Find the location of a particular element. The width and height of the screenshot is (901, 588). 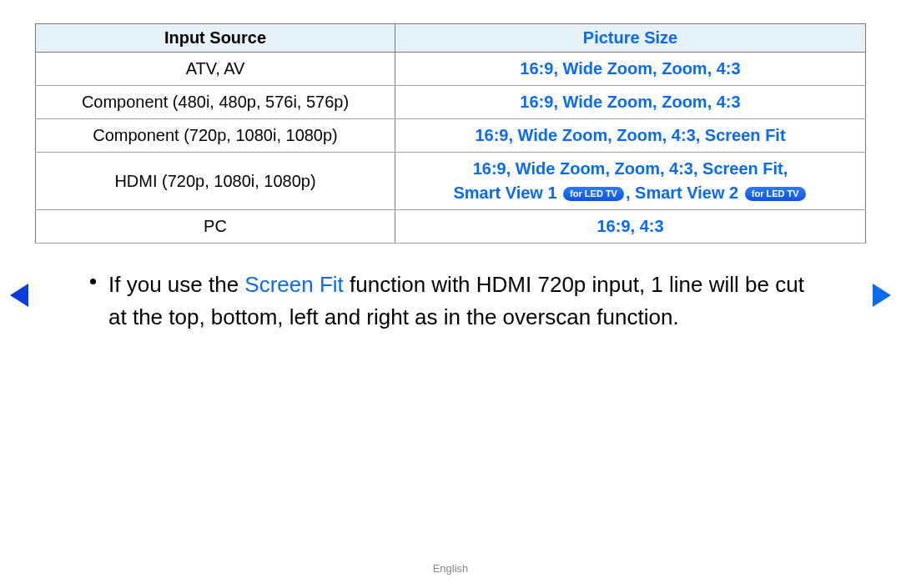

bullet-dot-icon is located at coordinates (93, 282).